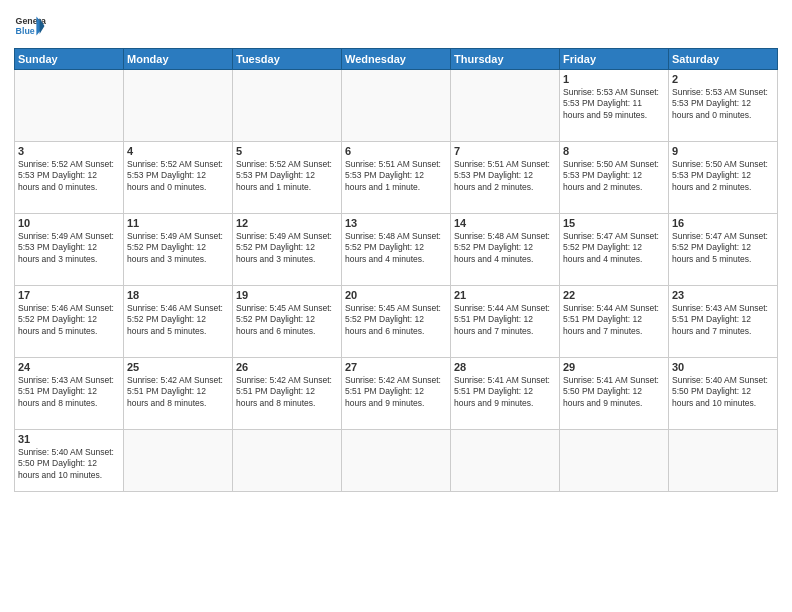  Describe the element at coordinates (724, 394) in the screenshot. I see `calendar-cell: 30Sunrise: 5:40 AM Sunset: 5:50 PM Dayli…` at that location.